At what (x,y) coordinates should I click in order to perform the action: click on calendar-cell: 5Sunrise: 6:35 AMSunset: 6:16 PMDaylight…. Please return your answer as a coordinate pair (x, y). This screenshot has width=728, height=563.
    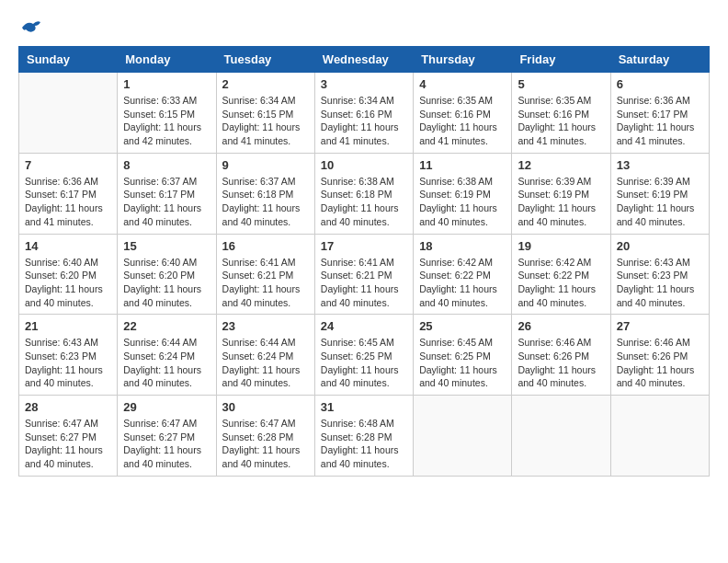
    Looking at the image, I should click on (561, 113).